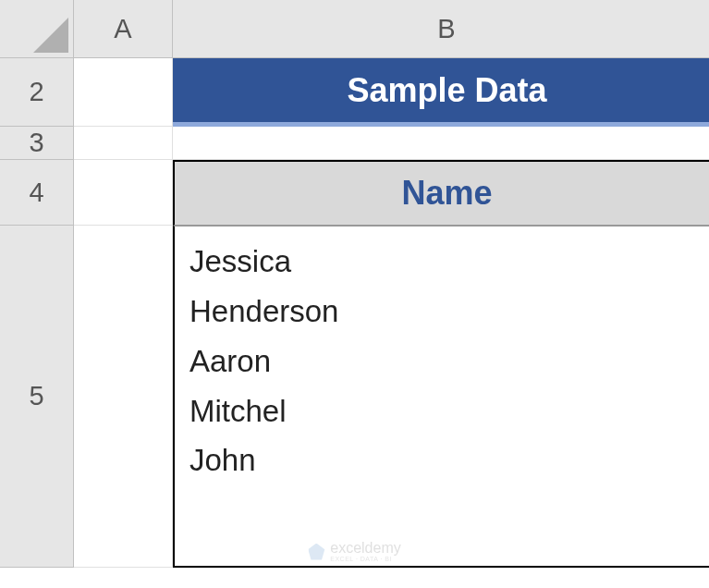  I want to click on data-row: John, so click(447, 460).